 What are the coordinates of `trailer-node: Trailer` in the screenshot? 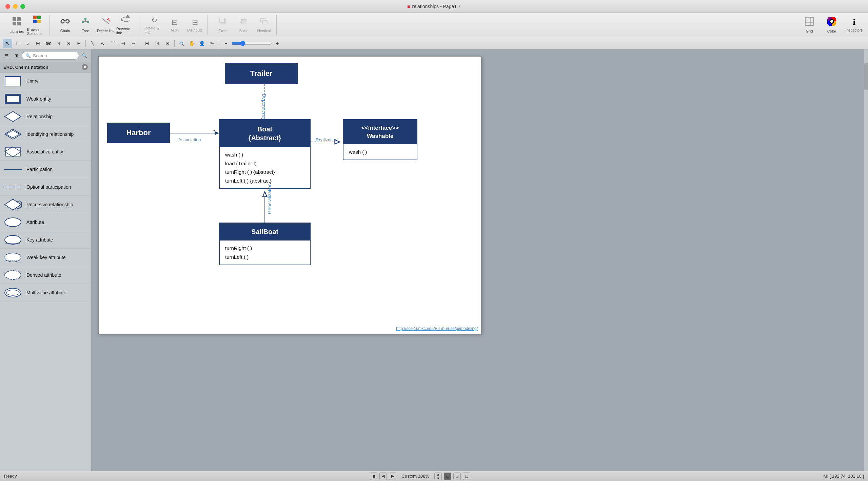 It's located at (261, 74).